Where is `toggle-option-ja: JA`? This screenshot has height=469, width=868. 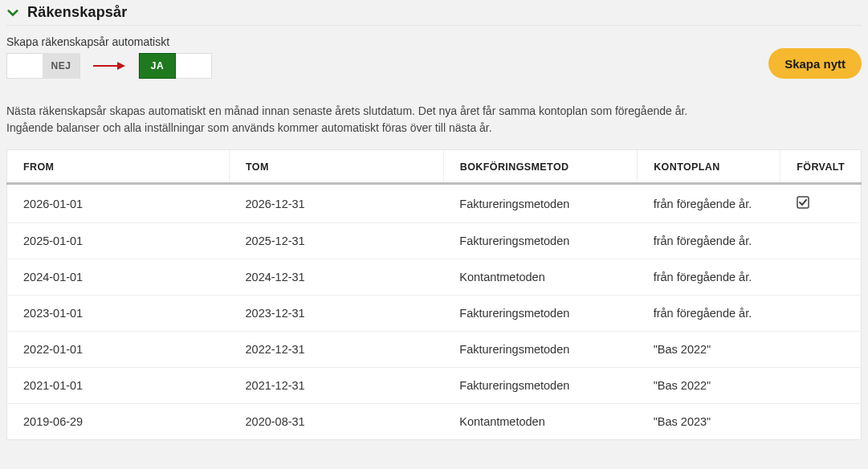
toggle-option-ja: JA is located at coordinates (157, 66).